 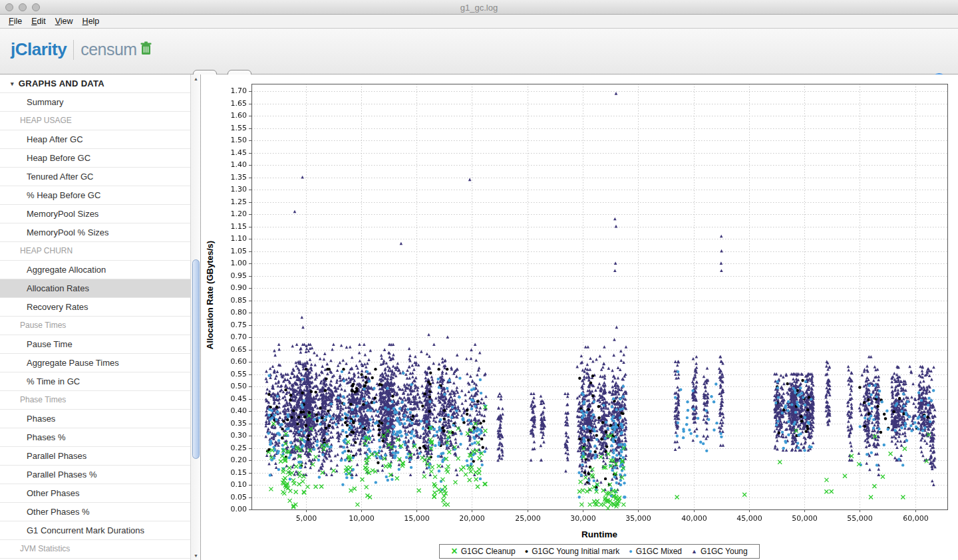 What do you see at coordinates (57, 307) in the screenshot?
I see `sidebar-item-label: Recovery Rates` at bounding box center [57, 307].